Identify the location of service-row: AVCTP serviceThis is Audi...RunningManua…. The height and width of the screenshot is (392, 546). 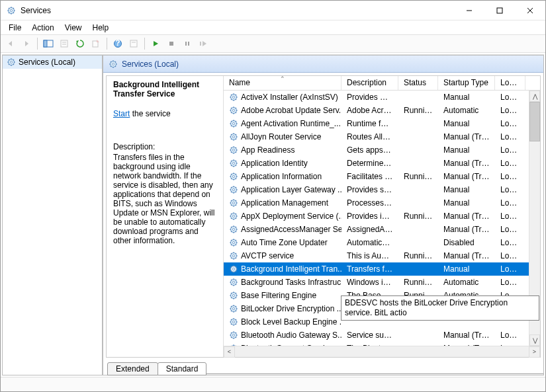
(382, 256).